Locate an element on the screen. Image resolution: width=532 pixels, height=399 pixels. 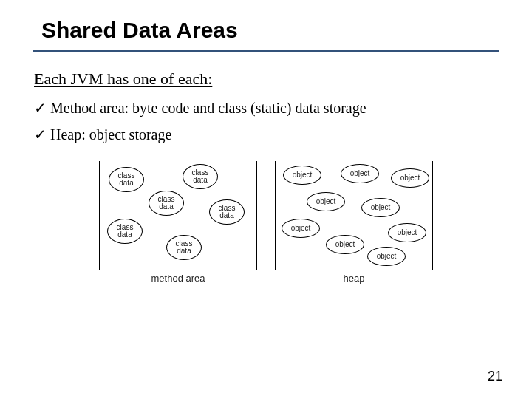
list-item: ✓ Heap: object storage is located at coordinates (267, 134).